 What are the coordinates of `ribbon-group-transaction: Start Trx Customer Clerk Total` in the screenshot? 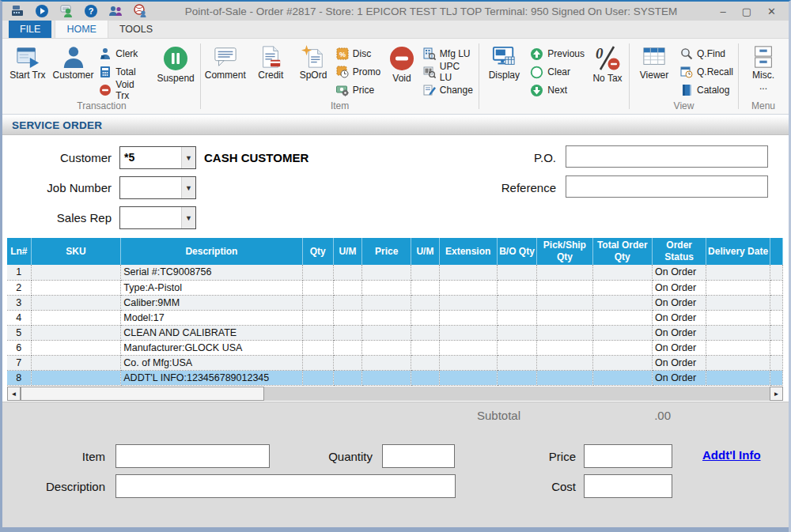 It's located at (101, 77).